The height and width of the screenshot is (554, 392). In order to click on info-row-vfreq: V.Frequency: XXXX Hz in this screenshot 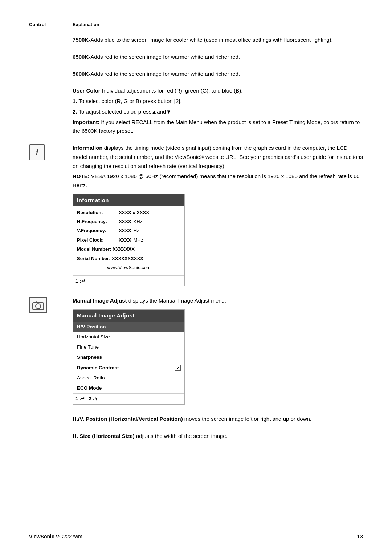, I will do `click(129, 231)`.